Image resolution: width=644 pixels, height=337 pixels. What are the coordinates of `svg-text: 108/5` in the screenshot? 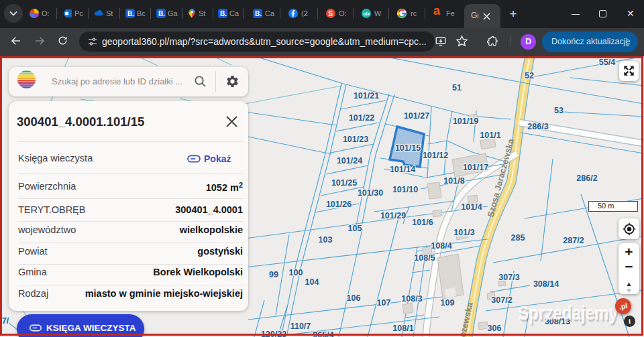 It's located at (424, 258).